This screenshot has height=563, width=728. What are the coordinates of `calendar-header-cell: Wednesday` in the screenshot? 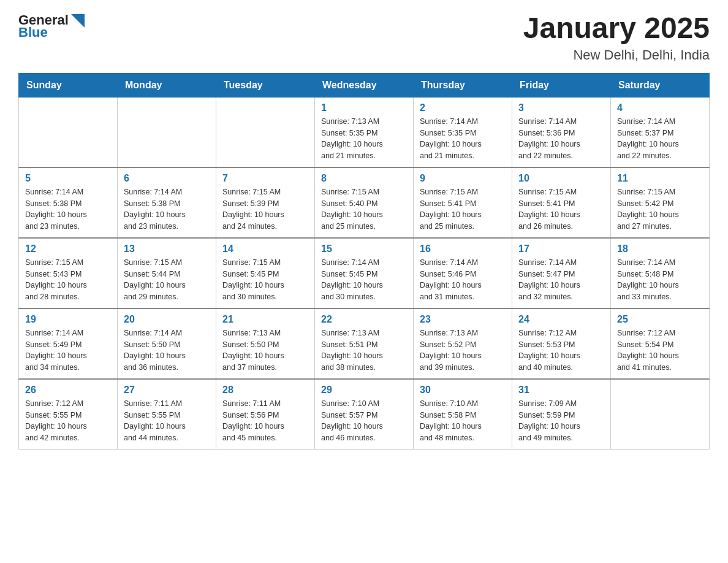 It's located at (364, 85).